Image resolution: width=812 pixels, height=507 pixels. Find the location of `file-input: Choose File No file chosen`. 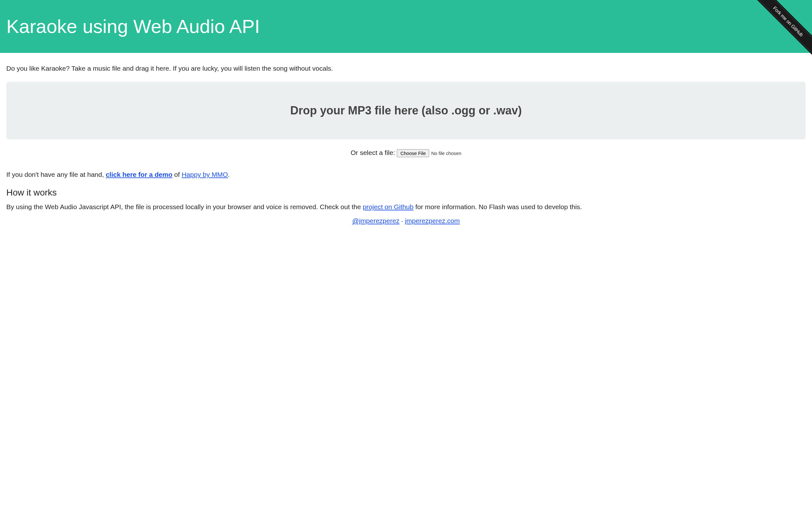

file-input: Choose File No file chosen is located at coordinates (429, 153).